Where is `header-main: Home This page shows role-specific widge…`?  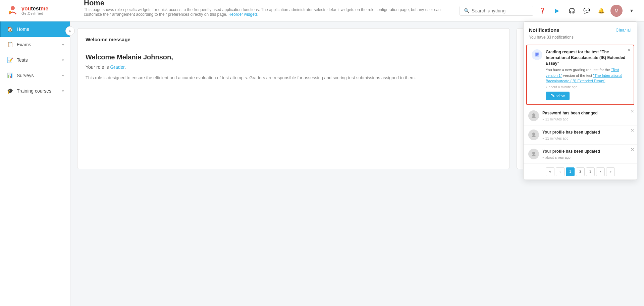 header-main: Home This page shows role-specific widge… is located at coordinates (268, 11).